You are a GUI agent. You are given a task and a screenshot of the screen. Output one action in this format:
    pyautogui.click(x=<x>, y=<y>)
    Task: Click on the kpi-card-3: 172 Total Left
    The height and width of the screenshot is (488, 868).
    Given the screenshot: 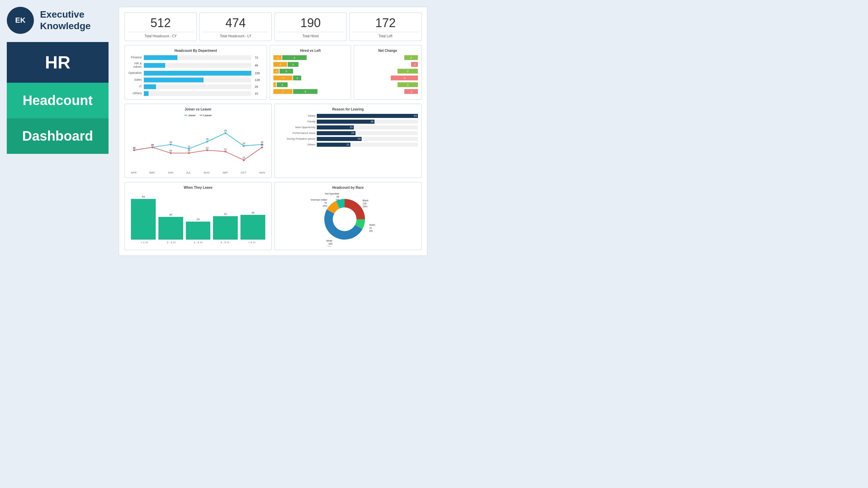 What is the action you would take?
    pyautogui.click(x=385, y=27)
    